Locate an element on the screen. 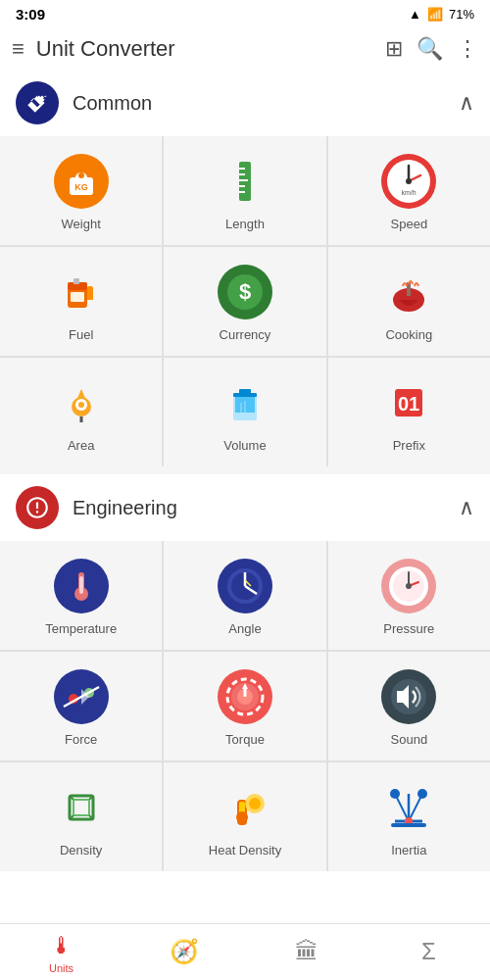 The height and width of the screenshot is (980, 490). fuel-icon is located at coordinates (81, 292).